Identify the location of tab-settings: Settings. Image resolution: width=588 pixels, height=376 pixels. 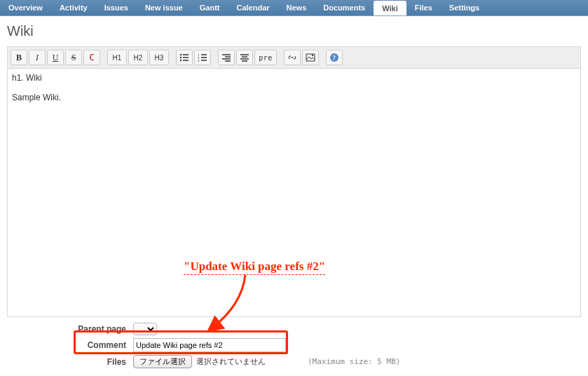
(464, 8).